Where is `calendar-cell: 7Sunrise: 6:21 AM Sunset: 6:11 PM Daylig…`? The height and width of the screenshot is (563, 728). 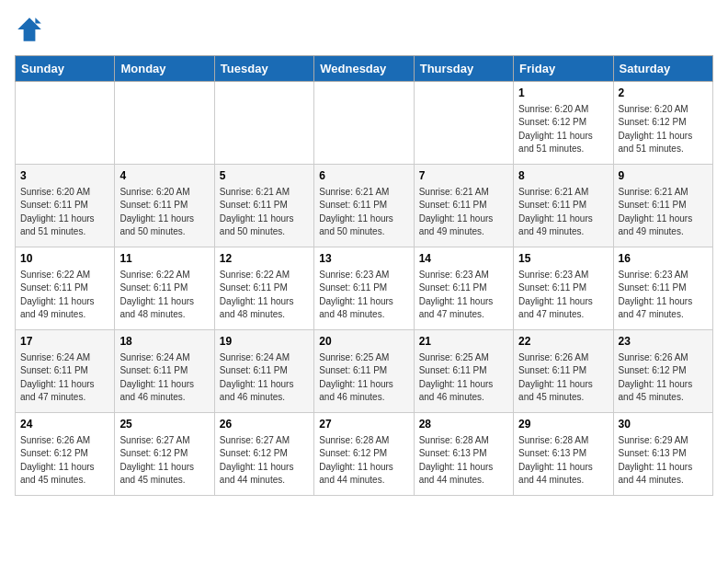
calendar-cell: 7Sunrise: 6:21 AM Sunset: 6:11 PM Daylig… is located at coordinates (463, 206).